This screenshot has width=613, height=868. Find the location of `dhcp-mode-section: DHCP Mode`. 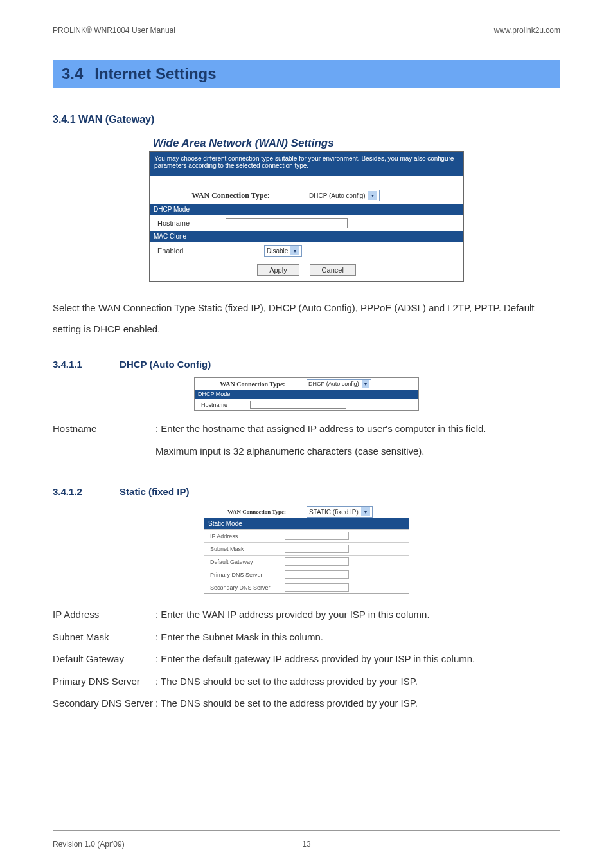

dhcp-mode-section: DHCP Mode is located at coordinates (306, 210).